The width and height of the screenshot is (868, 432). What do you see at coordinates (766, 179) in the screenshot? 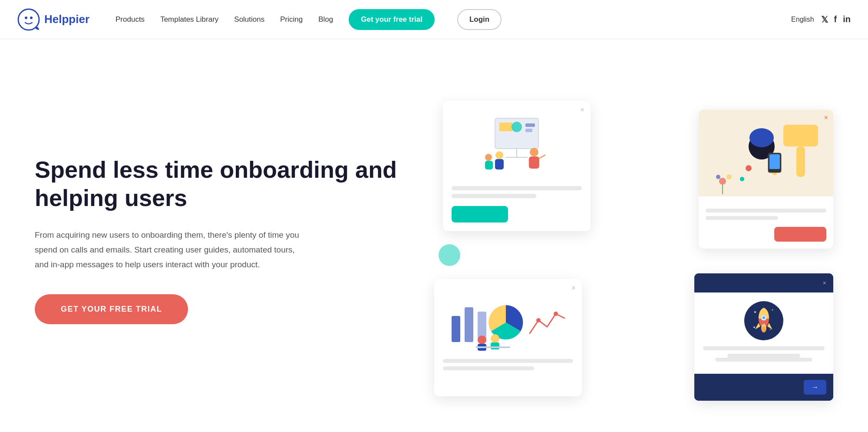
I see `ui-card-2: ×` at bounding box center [766, 179].